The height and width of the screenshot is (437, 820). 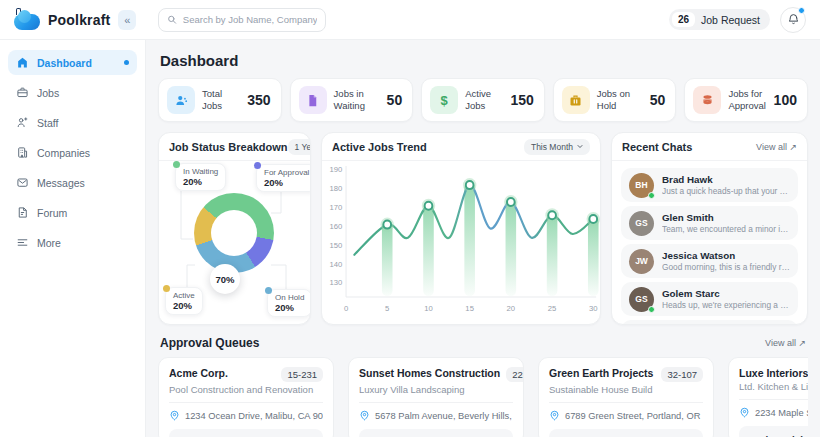 What do you see at coordinates (127, 20) in the screenshot?
I see `sidebar-collapse-button: «` at bounding box center [127, 20].